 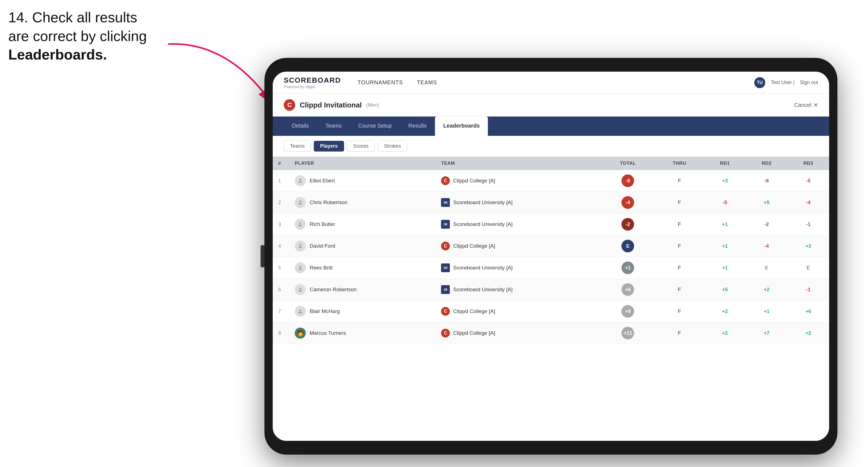 I want to click on cell-rank: 7, so click(x=281, y=311).